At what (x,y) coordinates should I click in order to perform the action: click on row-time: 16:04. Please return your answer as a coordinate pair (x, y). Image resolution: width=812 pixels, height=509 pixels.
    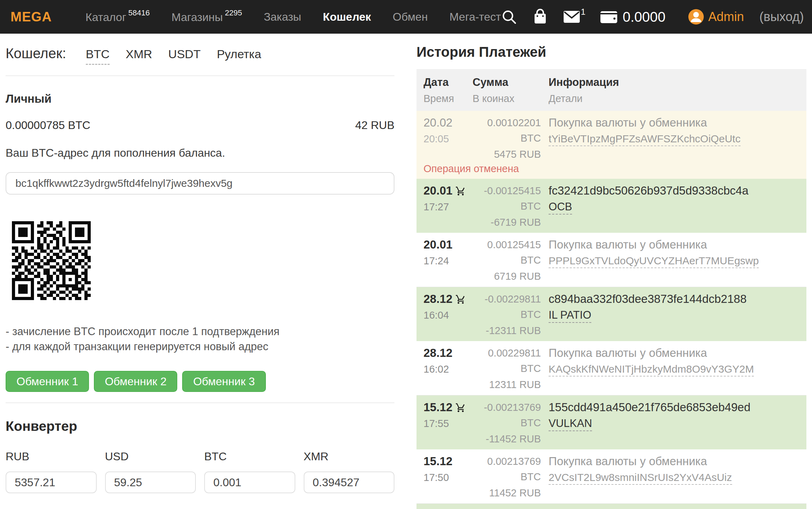
    Looking at the image, I should click on (439, 315).